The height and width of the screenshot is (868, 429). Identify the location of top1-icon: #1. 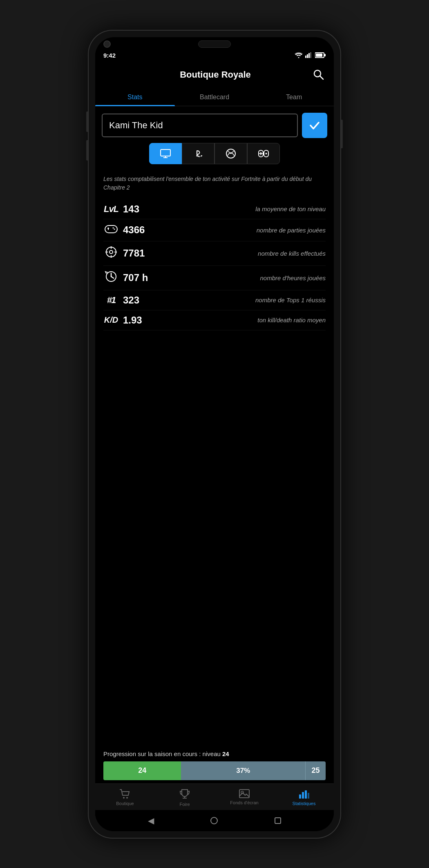
(111, 300).